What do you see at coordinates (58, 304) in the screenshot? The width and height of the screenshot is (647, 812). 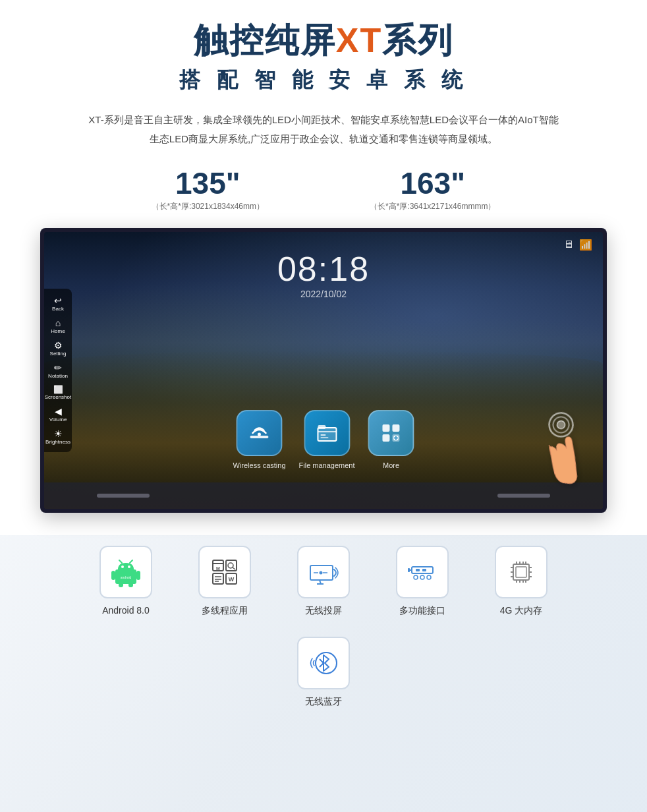 I see `sidebar-back-btn: ↩ Back` at bounding box center [58, 304].